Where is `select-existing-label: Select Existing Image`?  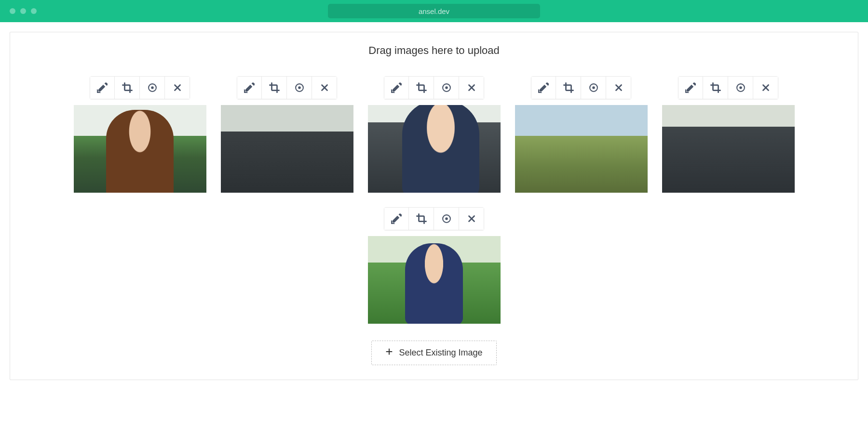 select-existing-label: Select Existing Image is located at coordinates (441, 353).